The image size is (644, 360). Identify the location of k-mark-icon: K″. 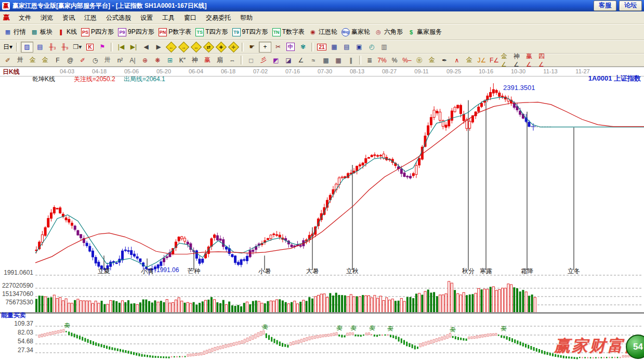
(182, 60).